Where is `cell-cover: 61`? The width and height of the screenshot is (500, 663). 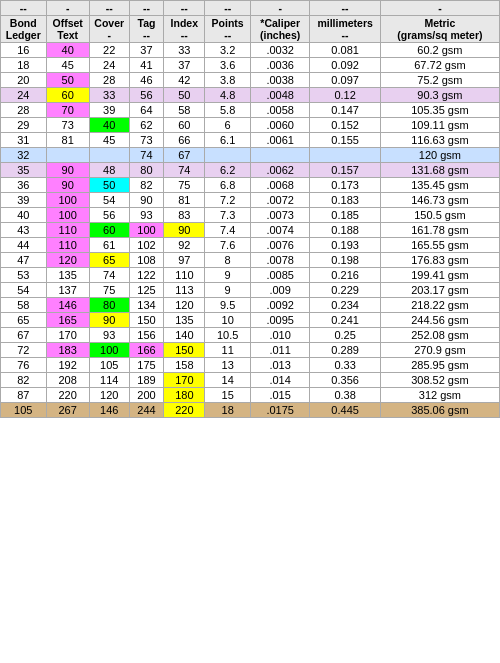 cell-cover: 61 is located at coordinates (109, 246).